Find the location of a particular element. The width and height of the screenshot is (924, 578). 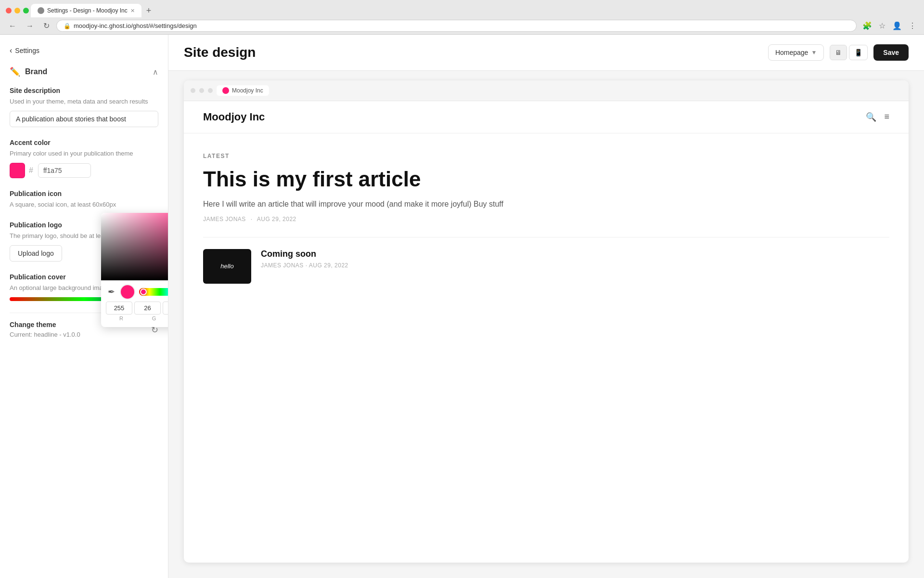

red-input: 255 is located at coordinates (119, 308).